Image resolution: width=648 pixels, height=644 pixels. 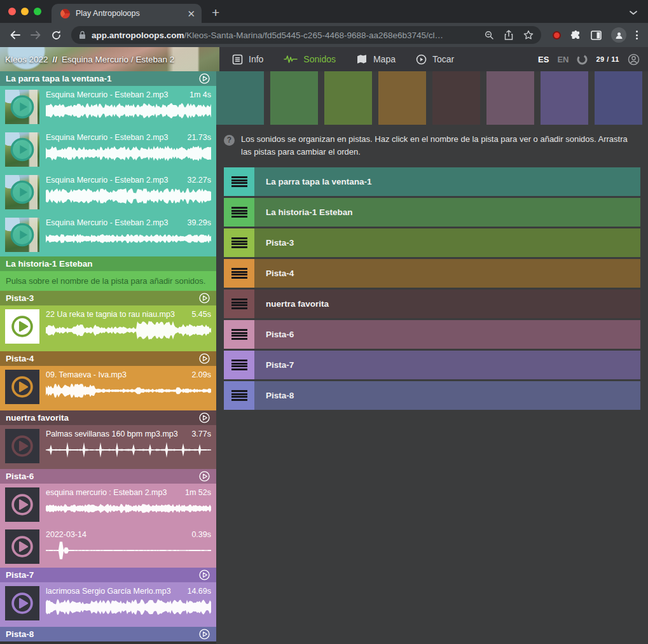 What do you see at coordinates (563, 60) in the screenshot?
I see `lang-en-button: EN` at bounding box center [563, 60].